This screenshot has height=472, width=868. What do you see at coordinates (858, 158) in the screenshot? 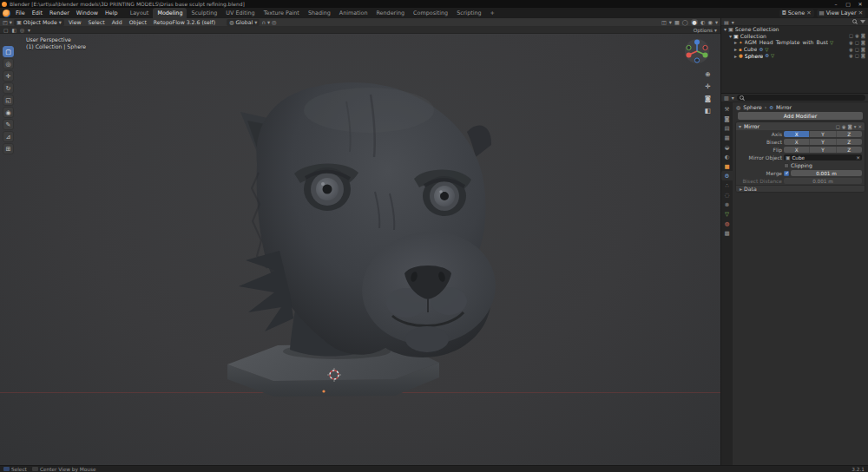
I see `clear-object-icon: ✕` at bounding box center [858, 158].